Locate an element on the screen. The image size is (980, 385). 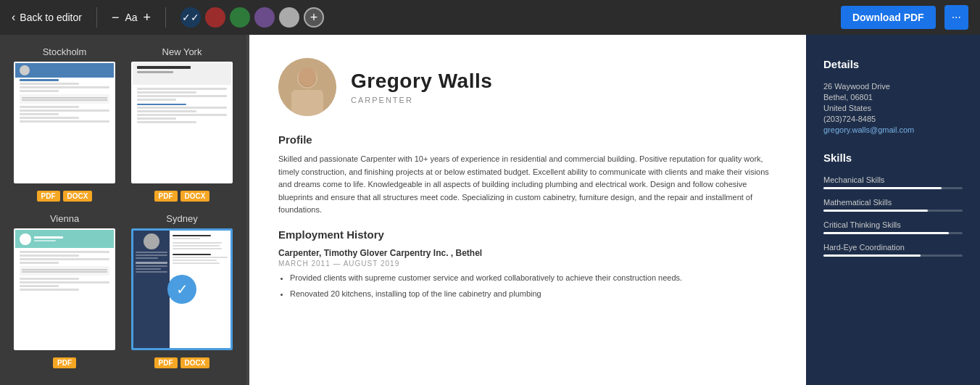
vienna-badges: PDF is located at coordinates (65, 363).